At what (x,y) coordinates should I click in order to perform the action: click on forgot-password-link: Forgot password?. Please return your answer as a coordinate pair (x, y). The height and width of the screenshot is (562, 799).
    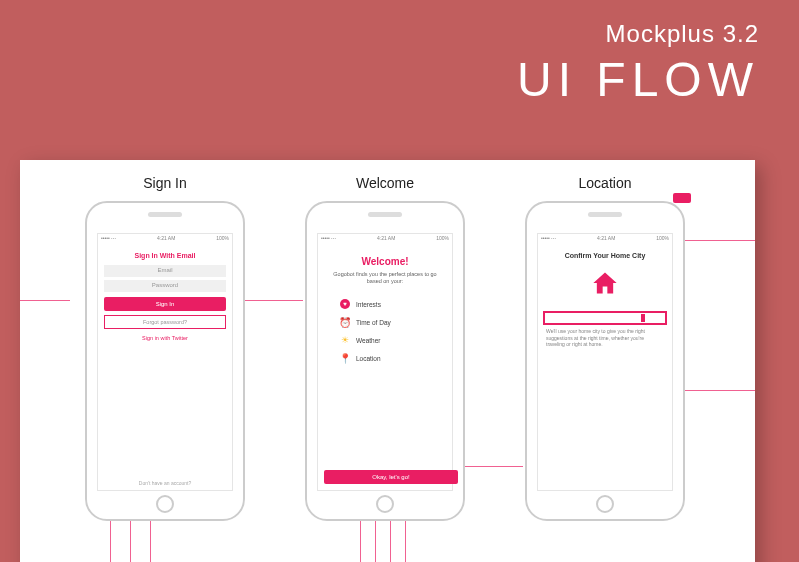
    Looking at the image, I should click on (165, 322).